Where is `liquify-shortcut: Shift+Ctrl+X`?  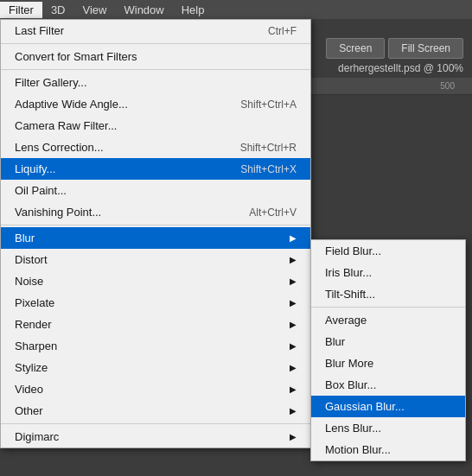
liquify-shortcut: Shift+Ctrl+X is located at coordinates (268, 169).